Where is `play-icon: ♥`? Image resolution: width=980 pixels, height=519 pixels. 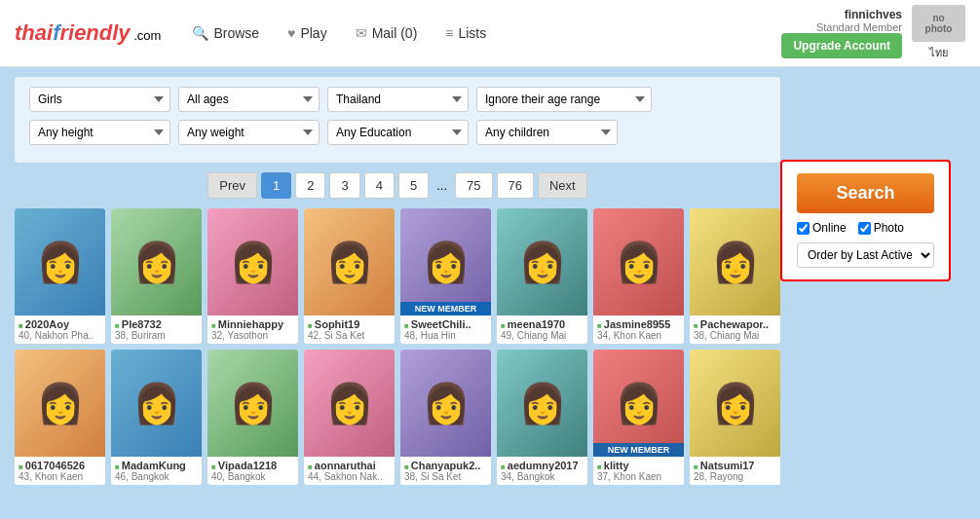 play-icon: ♥ is located at coordinates (291, 33).